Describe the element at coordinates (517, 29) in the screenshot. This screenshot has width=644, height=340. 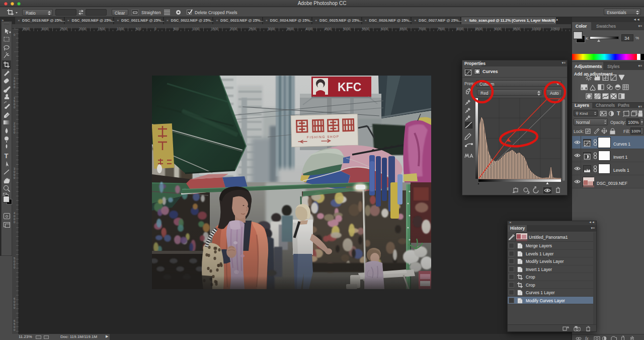
I see `svg-text: 9500` at that location.